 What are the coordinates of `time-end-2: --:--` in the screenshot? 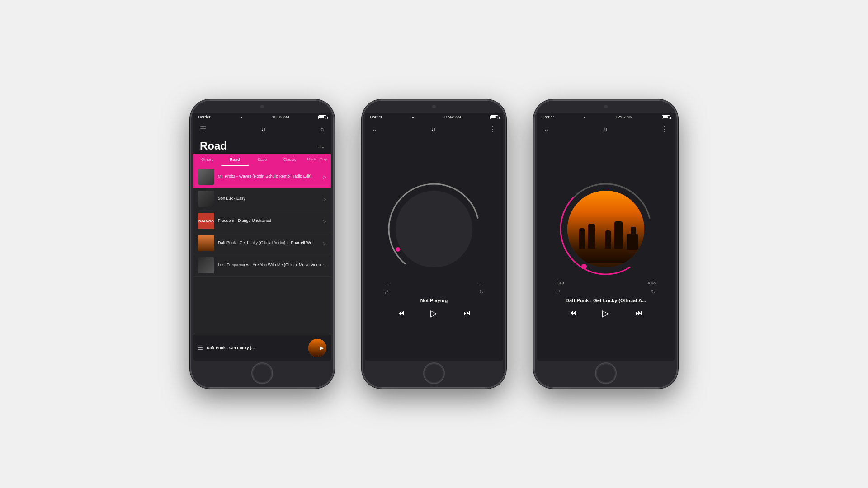 It's located at (481, 283).